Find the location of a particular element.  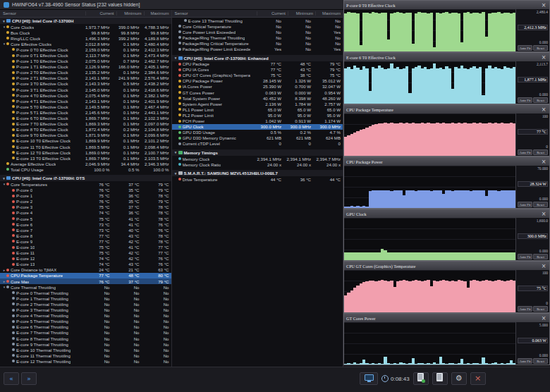

graph-title-bar: CPU Package Temperature× is located at coordinates (447, 109).